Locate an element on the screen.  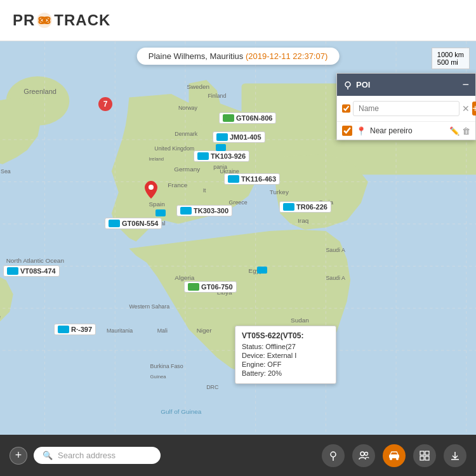
svg-text: Suriname is located at coordinates (0, 317).